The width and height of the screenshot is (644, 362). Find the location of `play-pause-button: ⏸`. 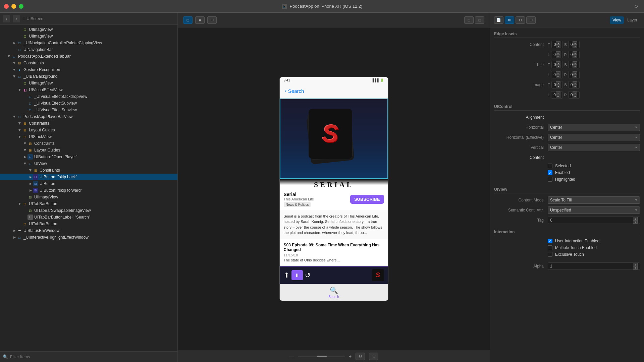

play-pause-button: ⏸ is located at coordinates (297, 275).